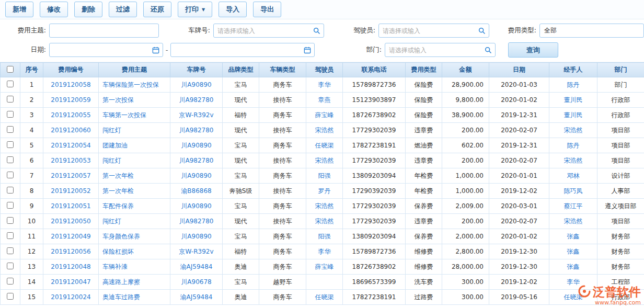  I want to click on cell-subject-link: 高速路上摩擦, so click(121, 282).